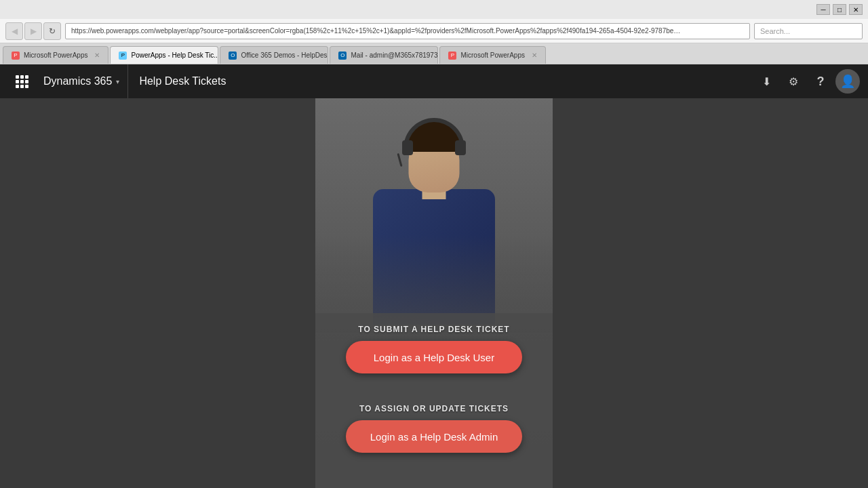  I want to click on minimize-button: ─, so click(823, 9).